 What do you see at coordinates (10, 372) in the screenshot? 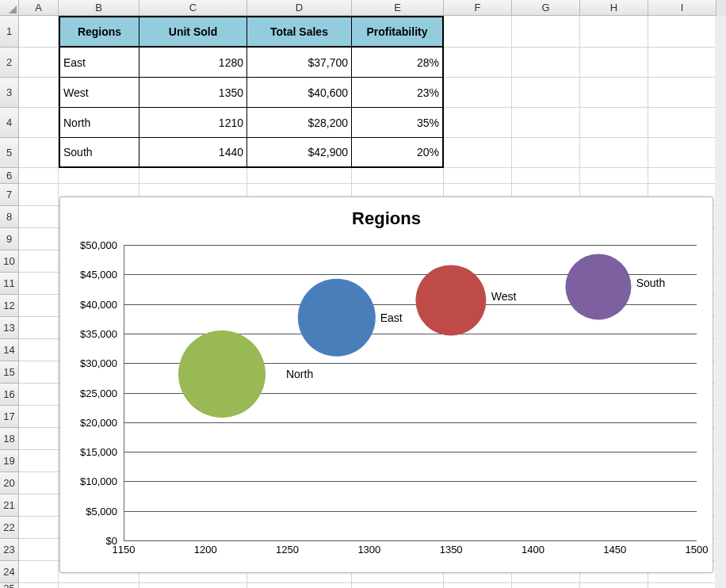
I see `row-header: 15` at bounding box center [10, 372].